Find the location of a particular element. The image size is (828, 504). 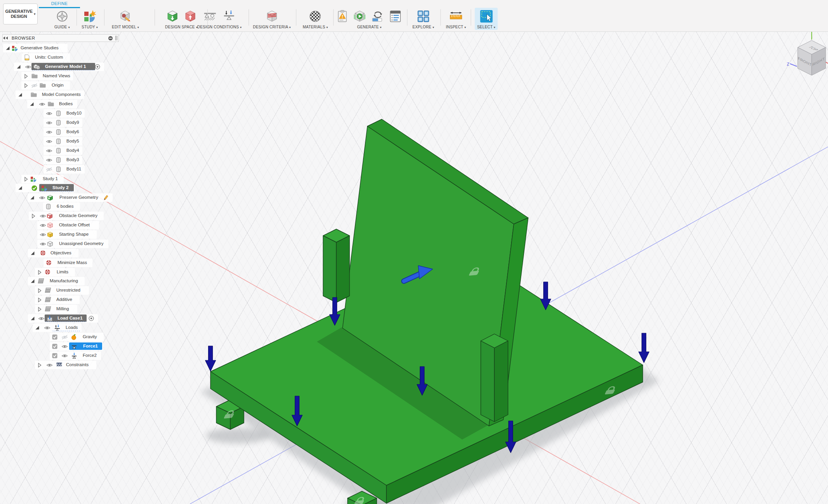

grip-icon is located at coordinates (117, 38).